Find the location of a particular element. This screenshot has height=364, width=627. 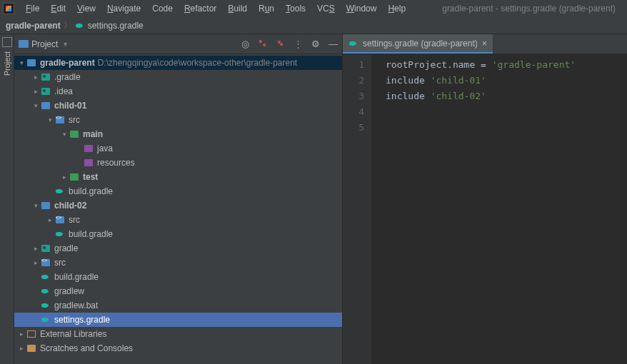

app-icon is located at coordinates (9, 9).